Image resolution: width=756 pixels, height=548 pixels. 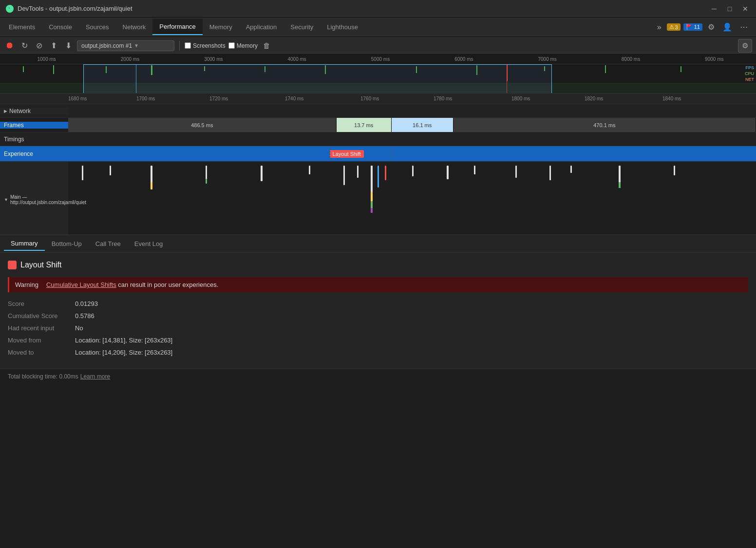 What do you see at coordinates (95, 377) in the screenshot?
I see `learn-more-link: Learn more` at bounding box center [95, 377].